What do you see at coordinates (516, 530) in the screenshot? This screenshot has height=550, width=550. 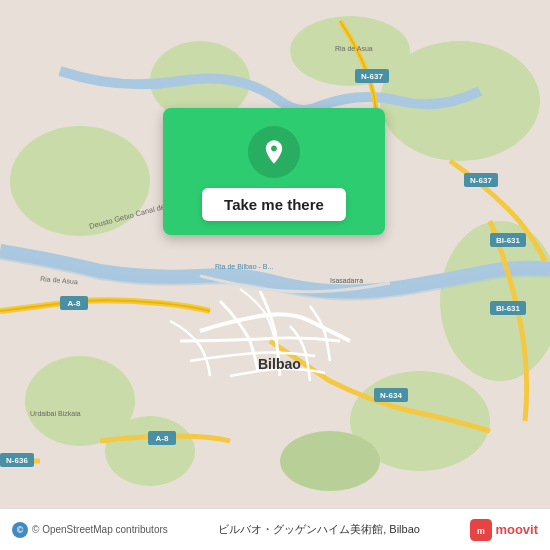 I see `moovit-label: moovit` at bounding box center [516, 530].